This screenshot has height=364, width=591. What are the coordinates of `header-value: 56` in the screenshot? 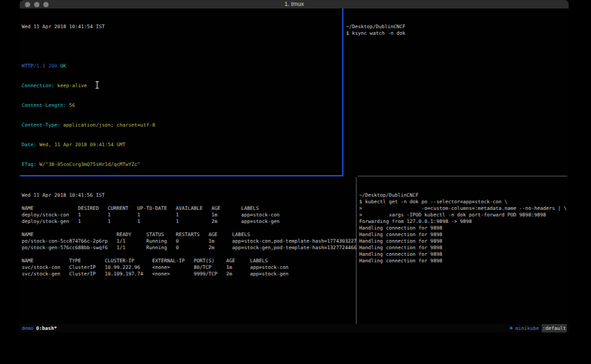 It's located at (71, 105).